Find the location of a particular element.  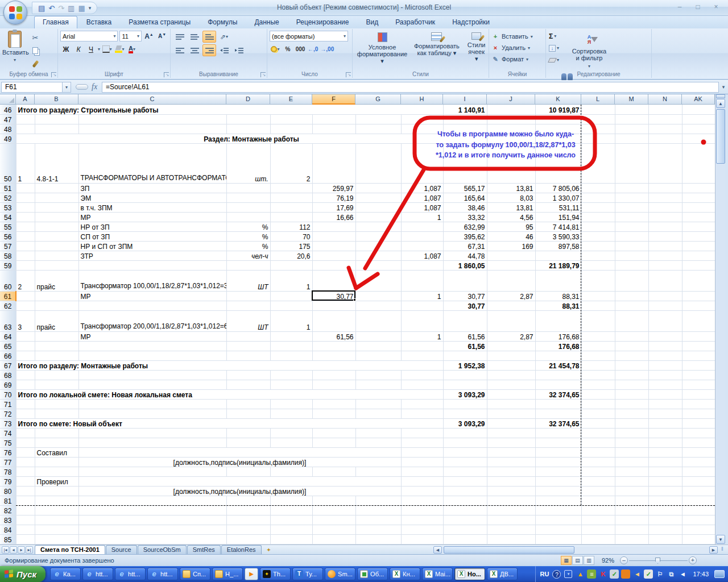

cell-M78 is located at coordinates (631, 472).